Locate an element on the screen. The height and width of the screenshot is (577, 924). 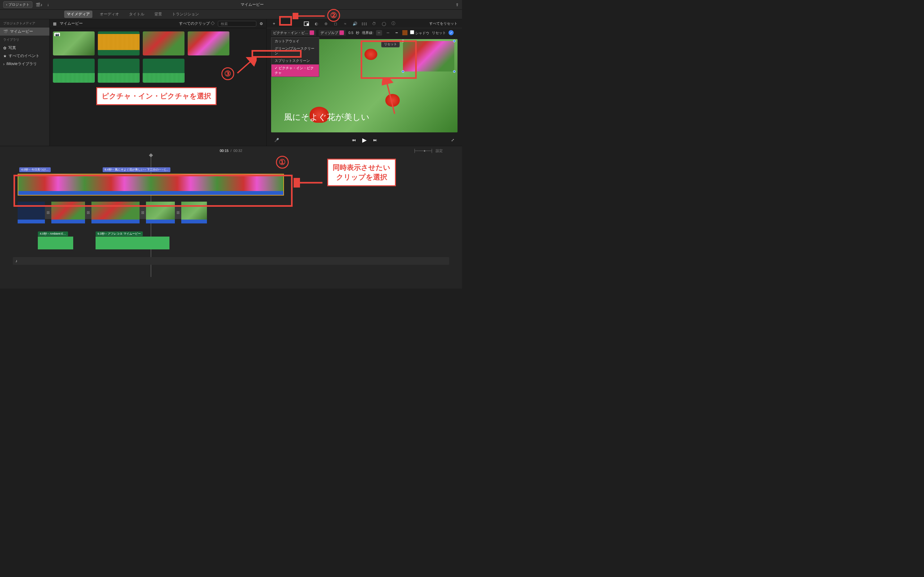
inspector-bar: ✦ ◐ ⊕ ◻ ≈ 🔊 ⫿⫿⫿ ⏱ ◯ ⓘ すべてをリセット is located at coordinates (364, 24).